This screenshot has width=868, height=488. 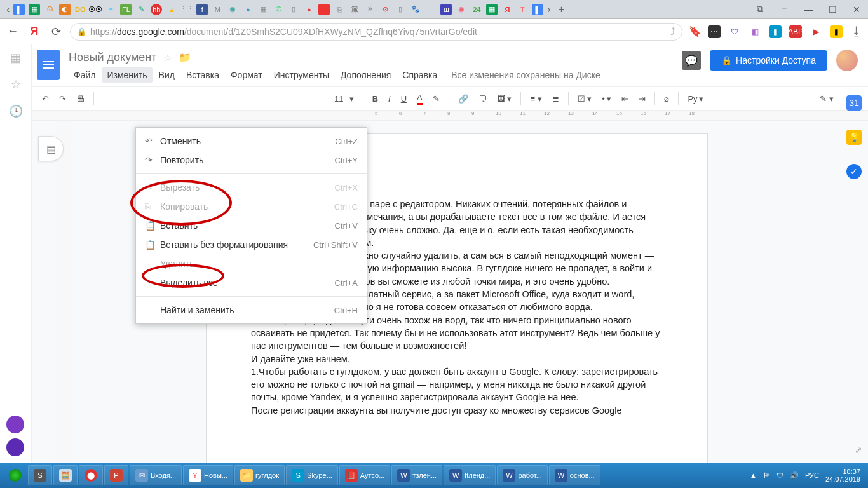 I want to click on language-indicator: РУС, so click(x=812, y=475).